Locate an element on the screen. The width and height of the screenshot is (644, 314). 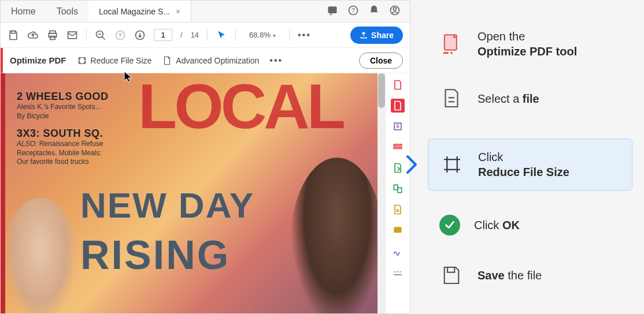
zoom-out-icon is located at coordinates (101, 35).